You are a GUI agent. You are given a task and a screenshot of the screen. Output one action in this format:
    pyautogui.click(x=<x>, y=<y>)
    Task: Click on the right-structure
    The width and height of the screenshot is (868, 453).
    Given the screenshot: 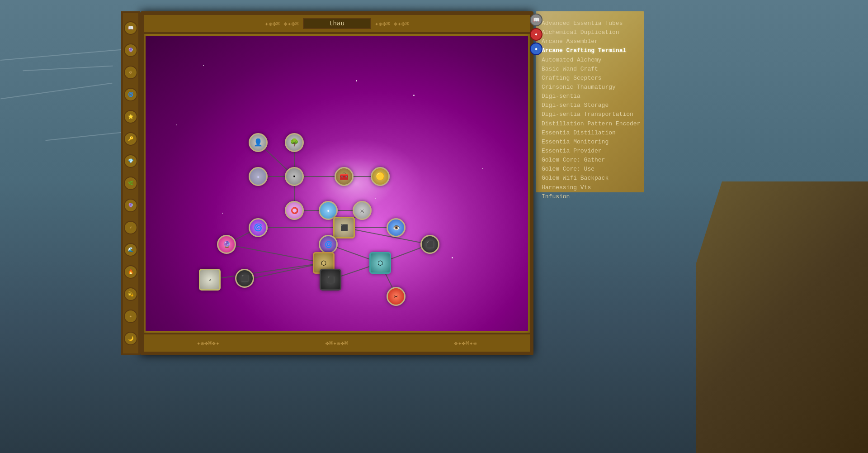 What is the action you would take?
    pyautogui.click(x=782, y=317)
    